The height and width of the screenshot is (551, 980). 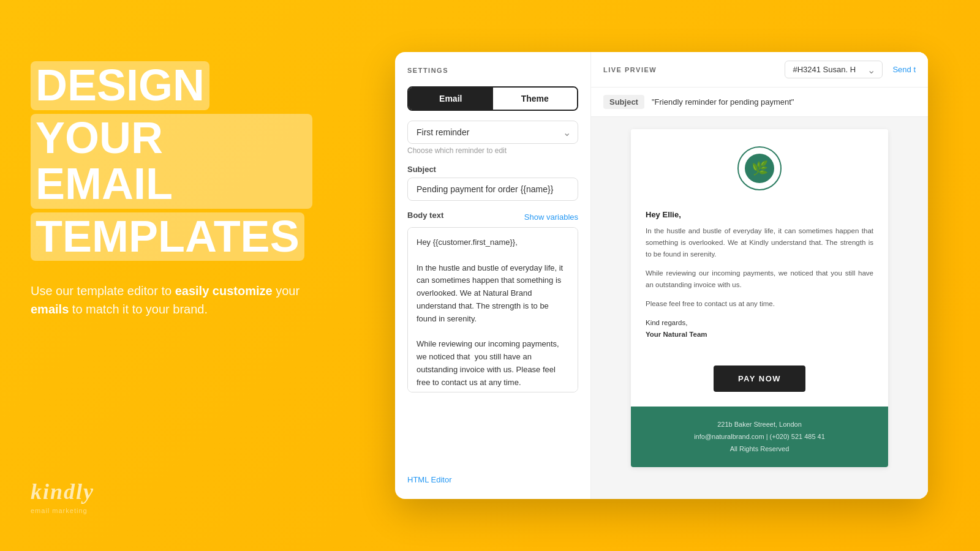 What do you see at coordinates (723, 102) in the screenshot?
I see `preview-subject-value: "Friendly reminder for pending payment"` at bounding box center [723, 102].